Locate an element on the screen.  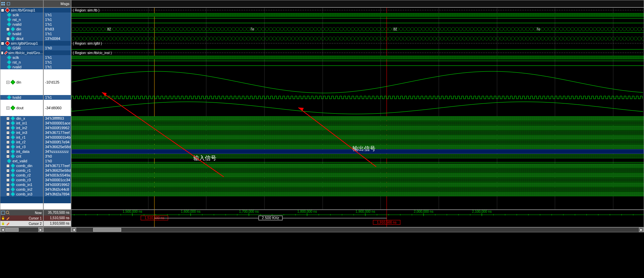
cursor1-value: 1,510,500 ns is located at coordinates (57, 218).